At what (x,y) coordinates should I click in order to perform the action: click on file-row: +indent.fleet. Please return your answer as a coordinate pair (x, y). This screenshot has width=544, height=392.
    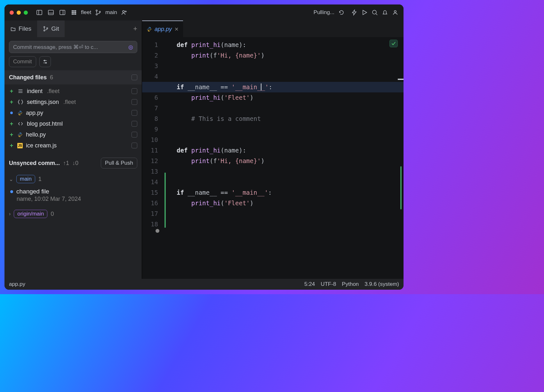
    Looking at the image, I should click on (73, 91).